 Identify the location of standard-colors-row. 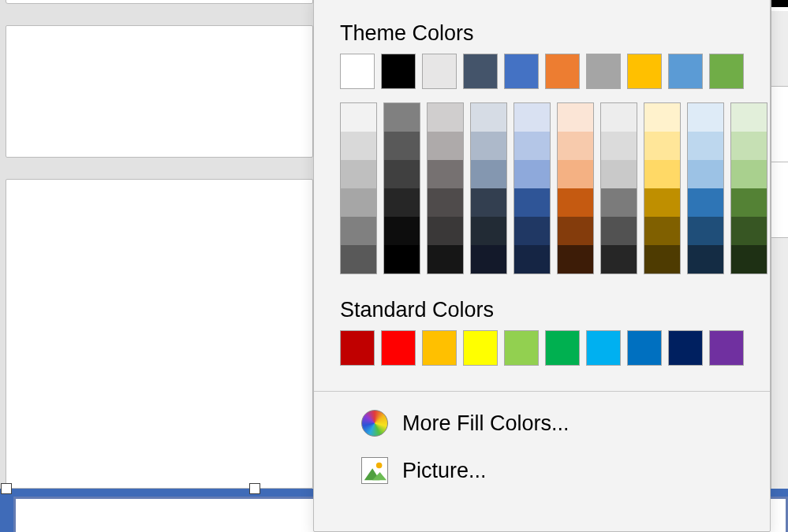
(542, 348).